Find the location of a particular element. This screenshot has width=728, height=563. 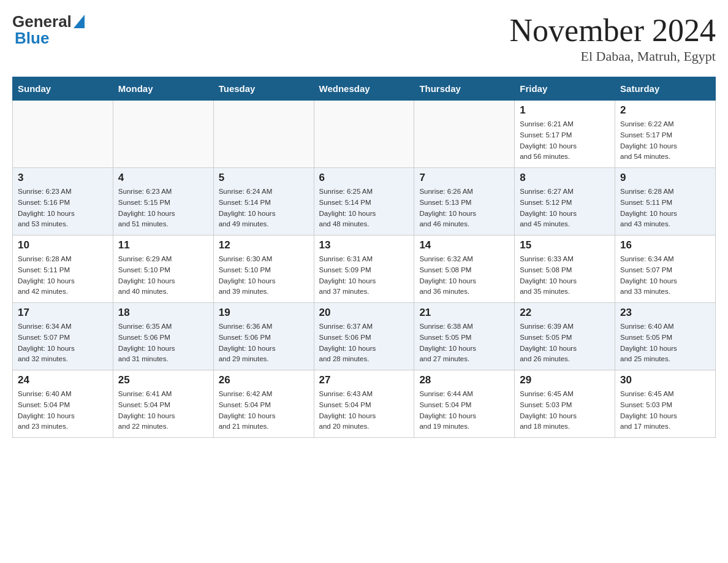

calendar-header-sunday: Sunday is located at coordinates (63, 89).